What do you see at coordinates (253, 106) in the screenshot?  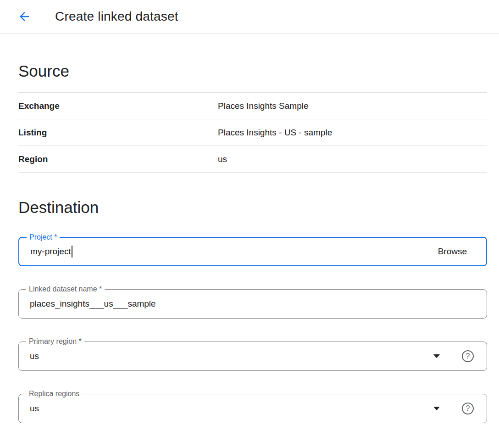 I see `source-row-exchange: Exchange Places Insights Sample` at bounding box center [253, 106].